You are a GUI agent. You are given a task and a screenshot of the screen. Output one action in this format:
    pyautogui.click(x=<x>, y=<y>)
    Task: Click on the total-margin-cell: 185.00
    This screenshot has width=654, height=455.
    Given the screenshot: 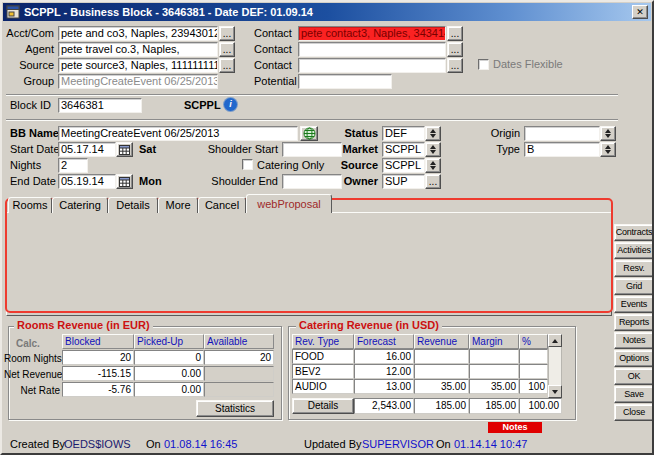 What is the action you would take?
    pyautogui.click(x=494, y=406)
    